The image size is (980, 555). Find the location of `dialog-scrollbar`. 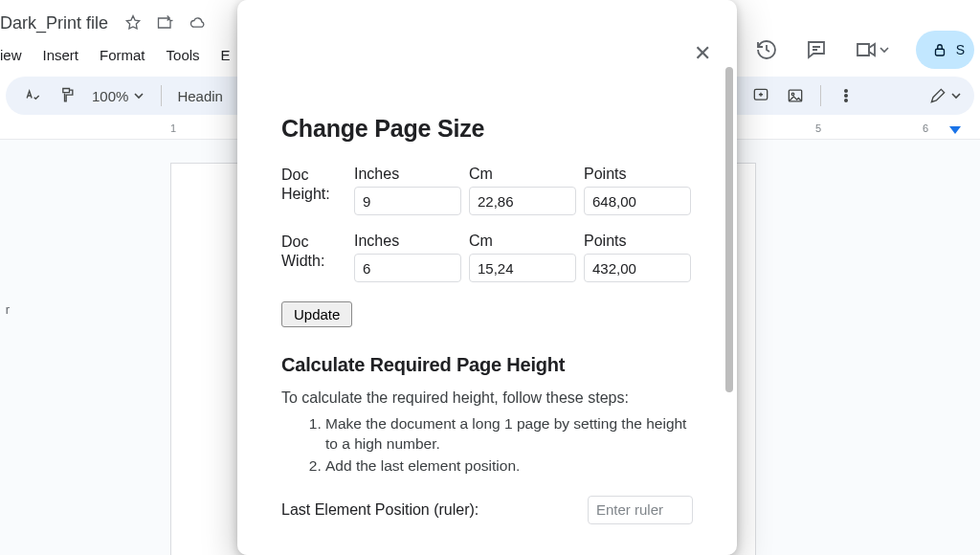

dialog-scrollbar is located at coordinates (729, 230).